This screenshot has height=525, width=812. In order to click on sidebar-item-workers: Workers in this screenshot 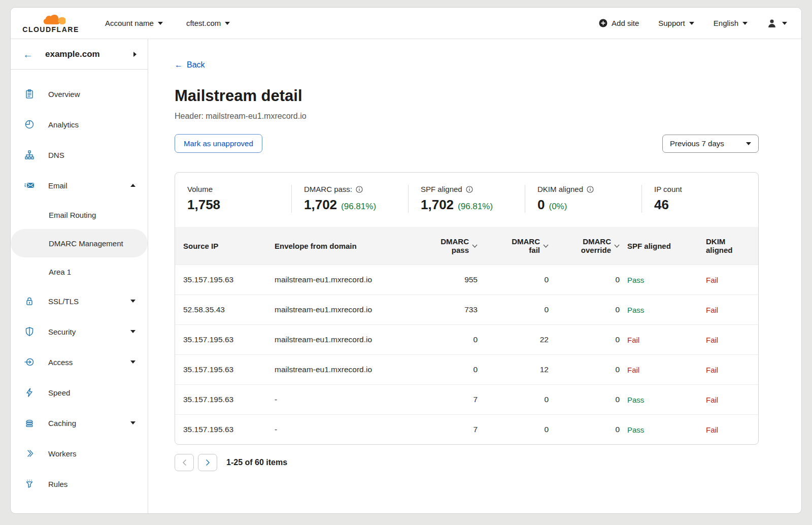, I will do `click(79, 453)`.